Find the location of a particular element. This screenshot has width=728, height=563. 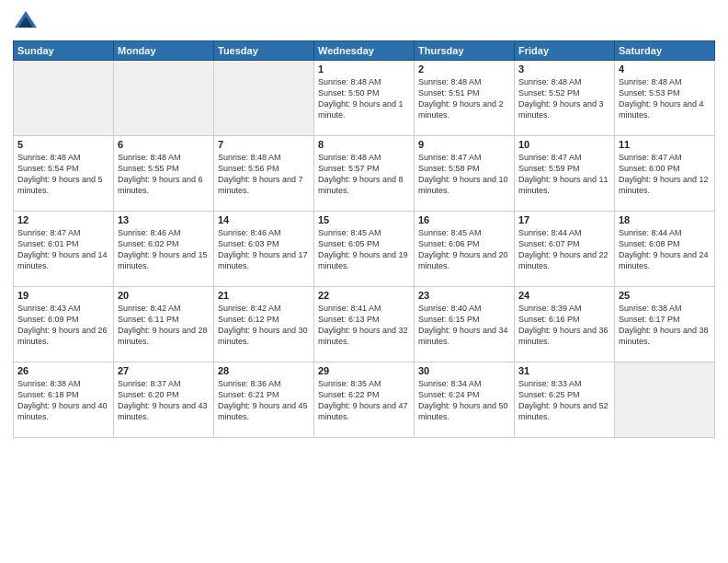

day-number: 13 is located at coordinates (164, 220).